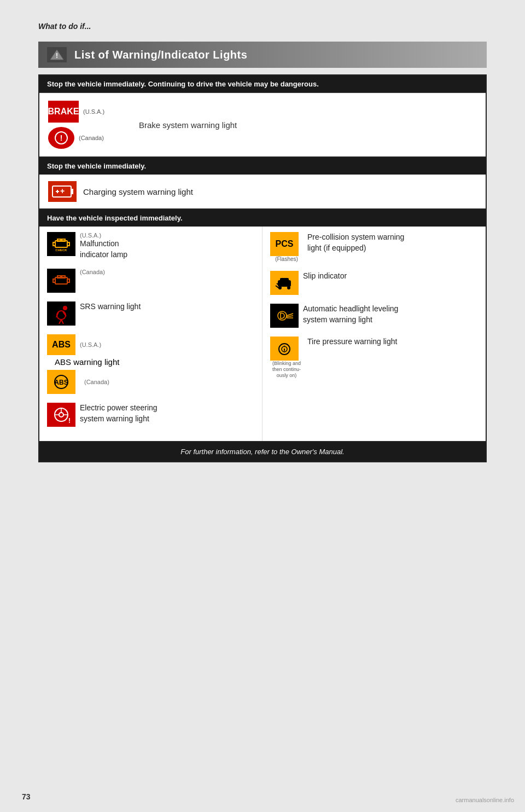  Describe the element at coordinates (374, 316) in the screenshot. I see `headlight-item: Automatic headlight leveling system warn…` at that location.